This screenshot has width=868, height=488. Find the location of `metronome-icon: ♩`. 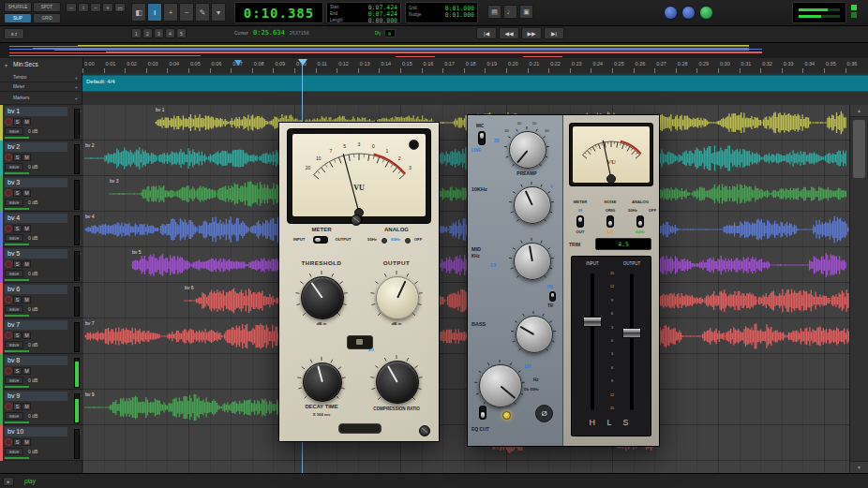

metronome-icon: ♩ is located at coordinates (510, 11).